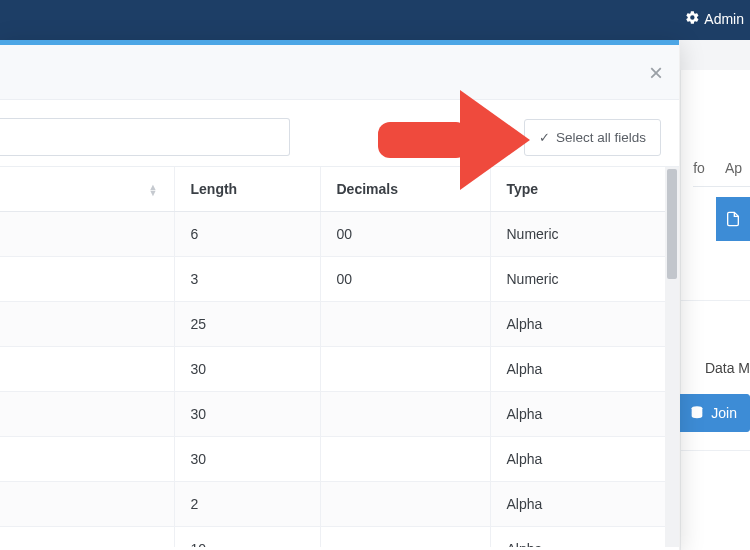 This screenshot has width=750, height=550. What do you see at coordinates (692, 19) in the screenshot?
I see `gear-icon` at bounding box center [692, 19].